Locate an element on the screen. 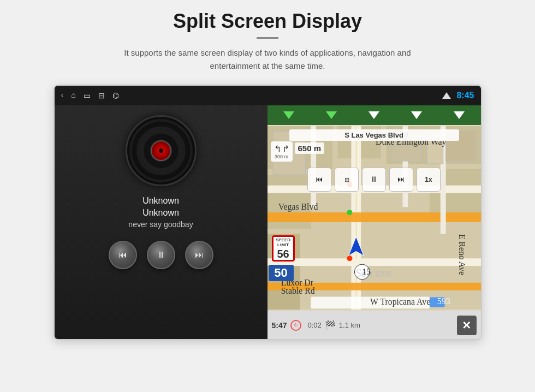 Image resolution: width=535 pixels, height=392 pixels. svg-text: 15 is located at coordinates (366, 272).